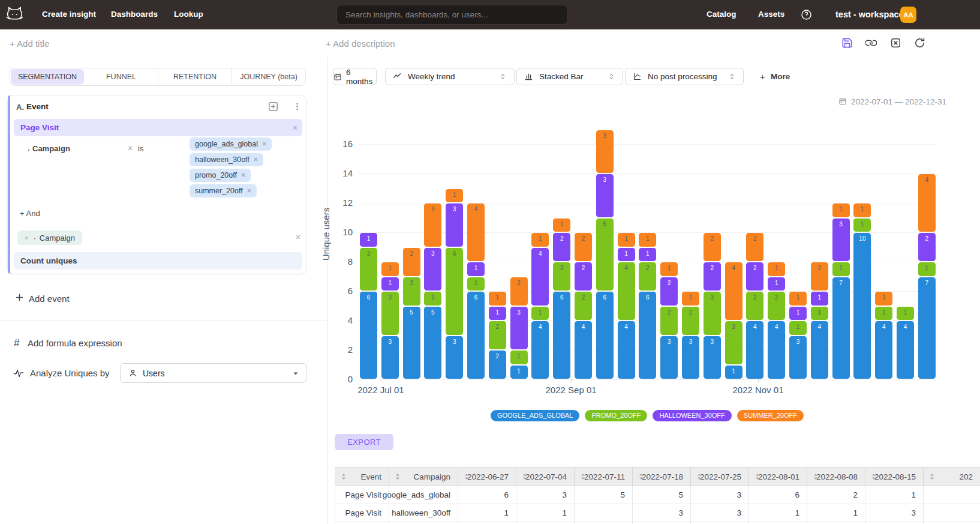 The width and height of the screenshot is (980, 524). I want to click on cat-logo, so click(14, 14).